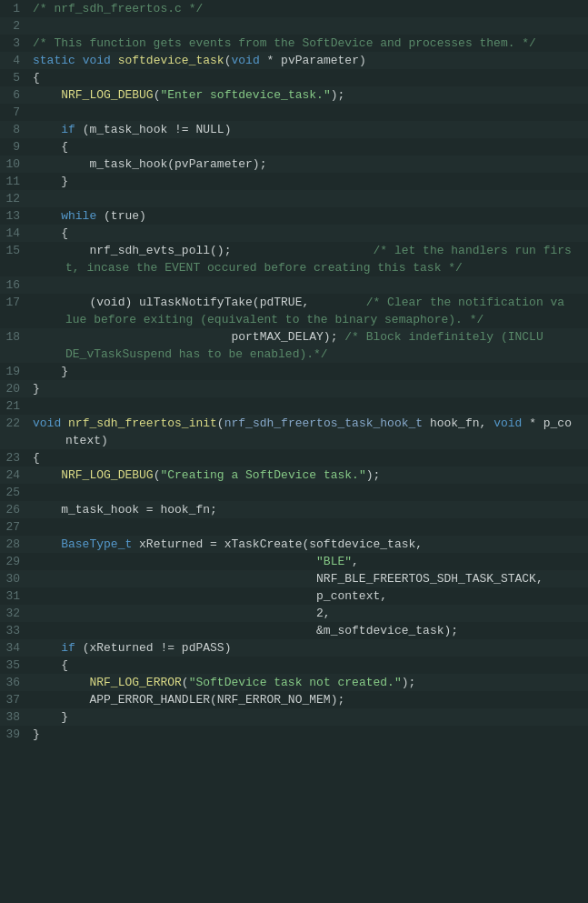  What do you see at coordinates (15, 717) in the screenshot?
I see `line-number: 38` at bounding box center [15, 717].